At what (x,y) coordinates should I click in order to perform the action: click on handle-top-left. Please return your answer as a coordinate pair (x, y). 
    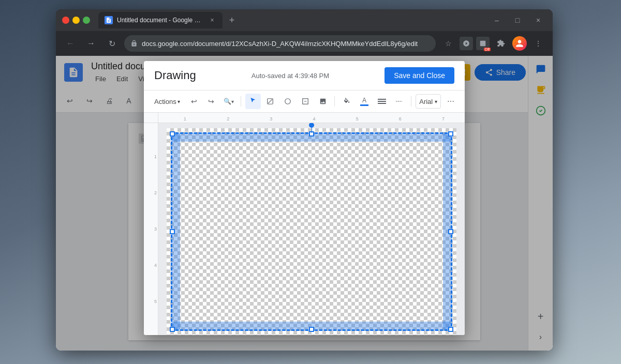
    Looking at the image, I should click on (172, 134).